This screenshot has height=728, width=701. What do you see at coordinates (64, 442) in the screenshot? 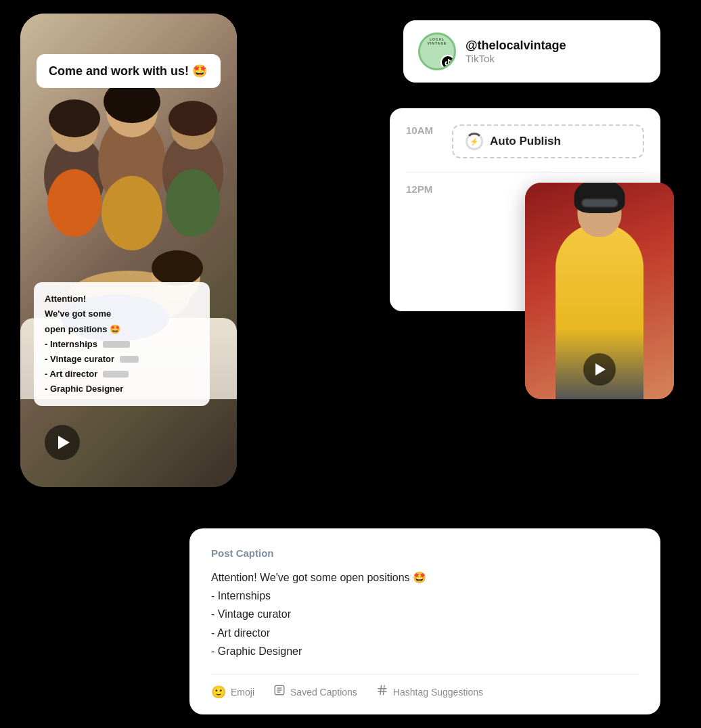
I see `phone-play-triangle-icon` at bounding box center [64, 442].